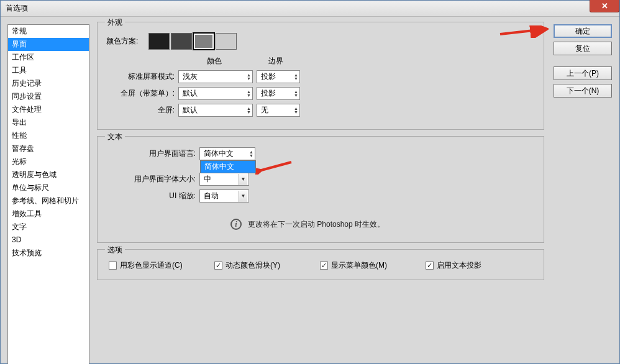 The width and height of the screenshot is (620, 364). I want to click on label-ui-fontsize: 用户界面字体大小:, so click(162, 179).